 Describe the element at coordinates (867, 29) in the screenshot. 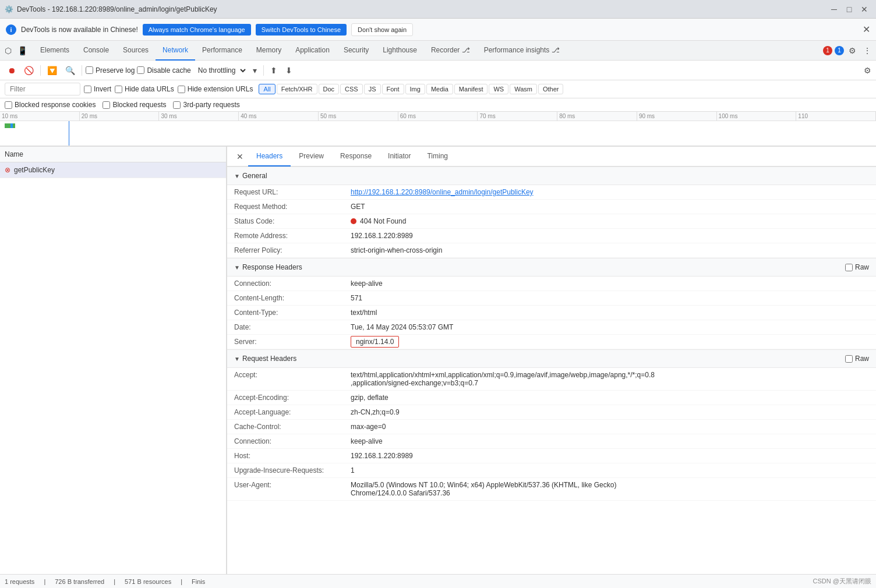

I see `infobar-close-button: ✕` at that location.